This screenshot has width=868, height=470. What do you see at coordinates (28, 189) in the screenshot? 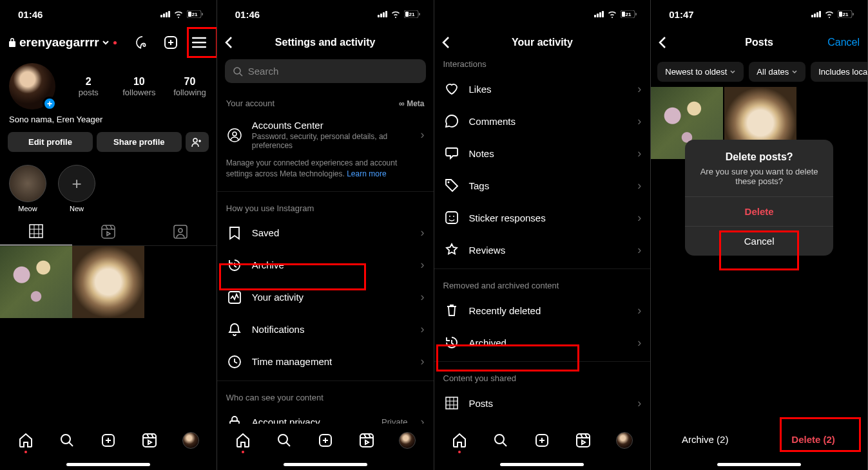
I see `highlight-meow: Meow` at bounding box center [28, 189].